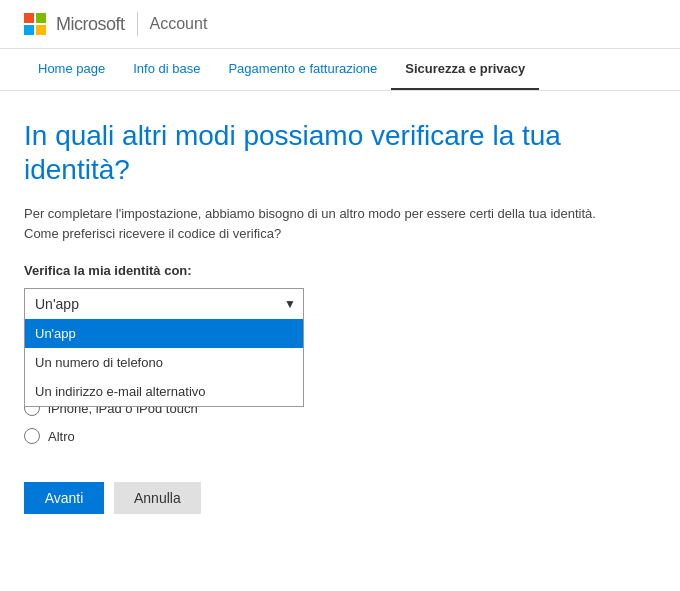 The height and width of the screenshot is (591, 680). I want to click on dropdown-options-list: Un'app Un numero di telefono Un indirizz…, so click(164, 363).